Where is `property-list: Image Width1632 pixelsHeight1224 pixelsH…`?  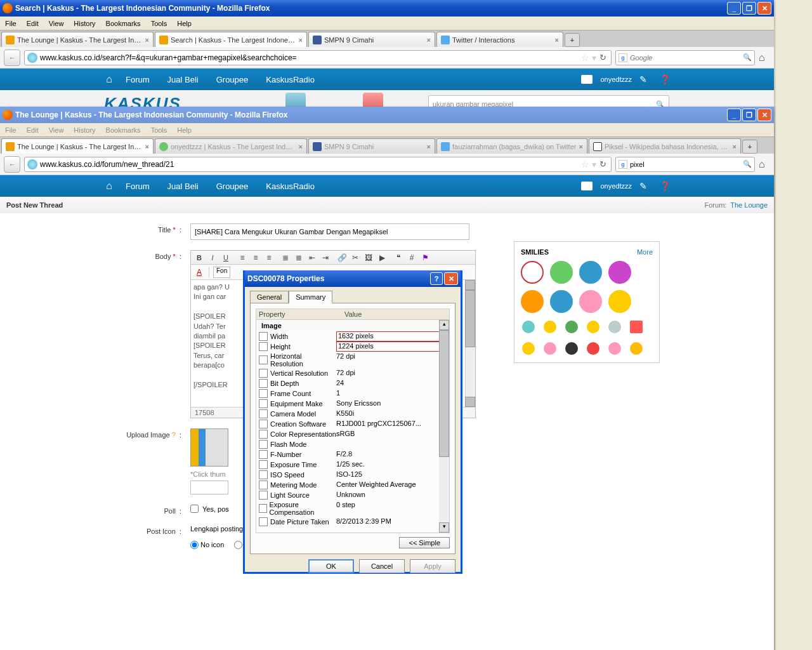 property-list: Image Width1632 pixelsHeight1224 pixelsH… is located at coordinates (353, 427).